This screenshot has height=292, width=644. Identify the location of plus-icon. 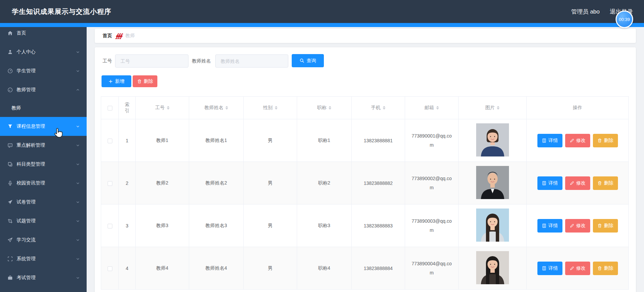
(111, 81).